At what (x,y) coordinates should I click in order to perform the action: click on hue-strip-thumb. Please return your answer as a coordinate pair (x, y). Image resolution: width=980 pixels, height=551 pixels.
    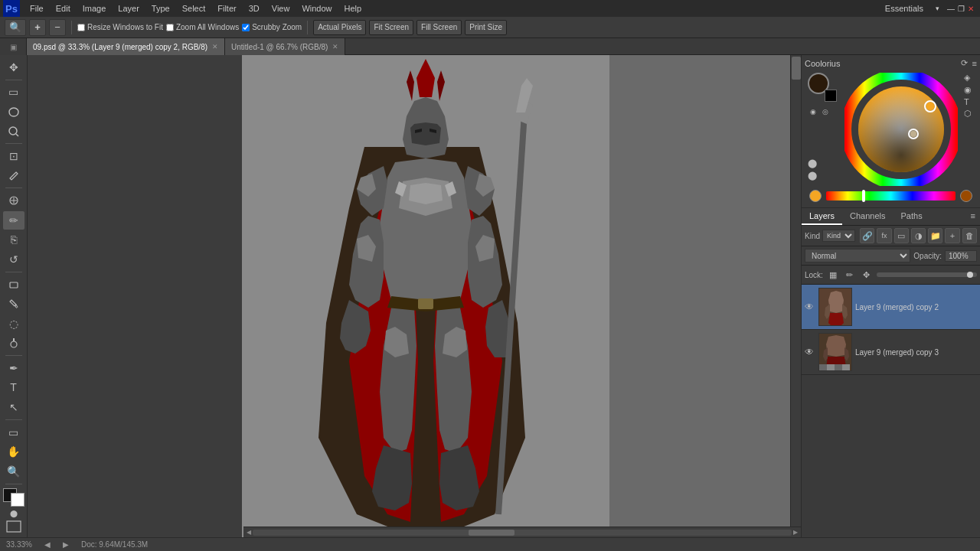
    Looking at the image, I should click on (864, 196).